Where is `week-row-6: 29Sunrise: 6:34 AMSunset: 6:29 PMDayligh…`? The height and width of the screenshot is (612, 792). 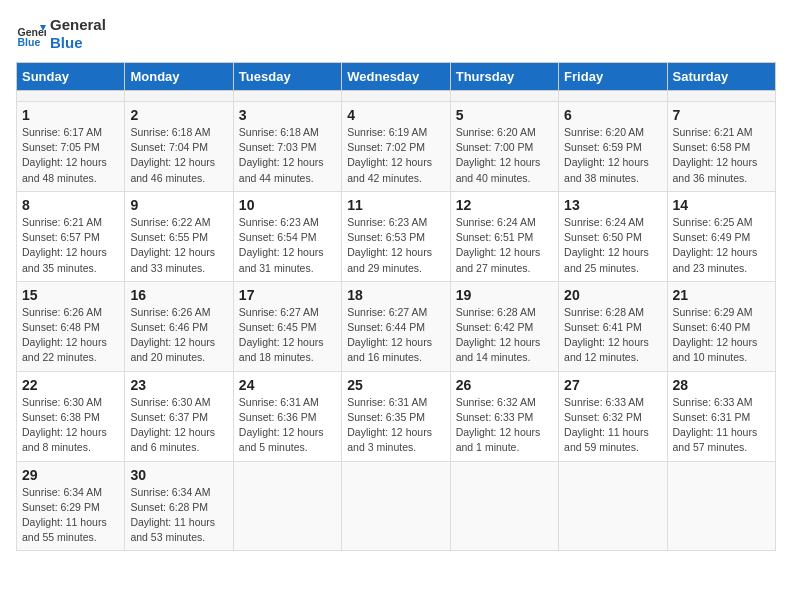
week-row-6: 29Sunrise: 6:34 AMSunset: 6:29 PMDayligh… is located at coordinates (396, 506).